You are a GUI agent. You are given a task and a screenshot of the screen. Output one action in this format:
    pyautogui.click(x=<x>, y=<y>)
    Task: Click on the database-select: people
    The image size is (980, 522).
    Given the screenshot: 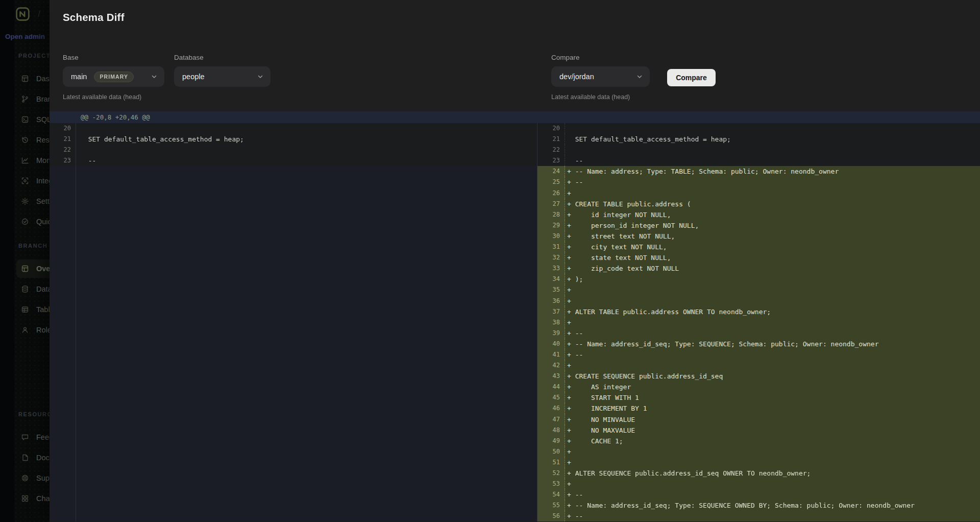 What is the action you would take?
    pyautogui.click(x=223, y=77)
    